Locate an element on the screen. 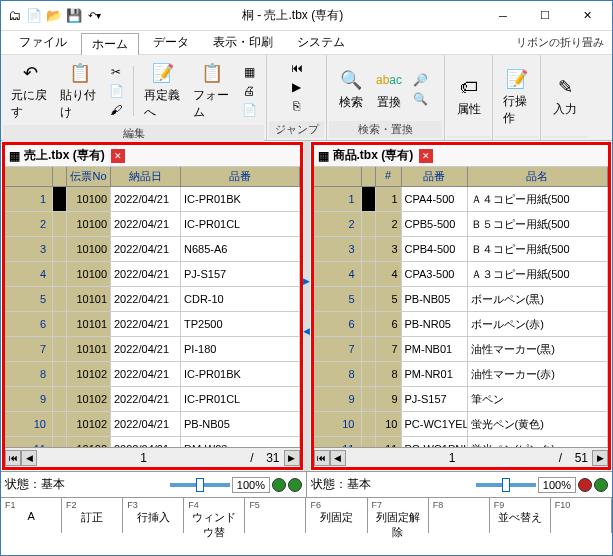 The width and height of the screenshot is (613, 556). table-row: 1010PC-WC1YEL蛍光ペン(黄色) is located at coordinates (462, 424).